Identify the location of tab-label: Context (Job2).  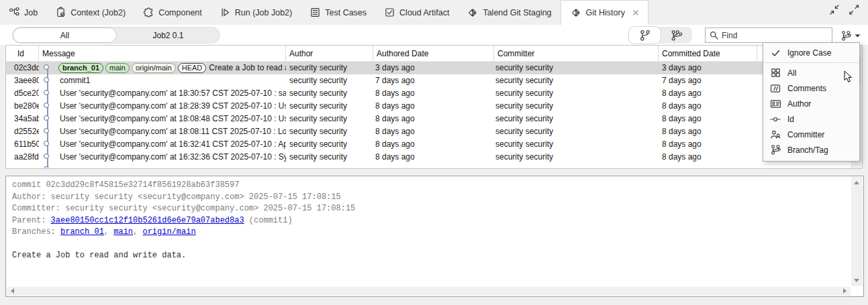
(98, 13).